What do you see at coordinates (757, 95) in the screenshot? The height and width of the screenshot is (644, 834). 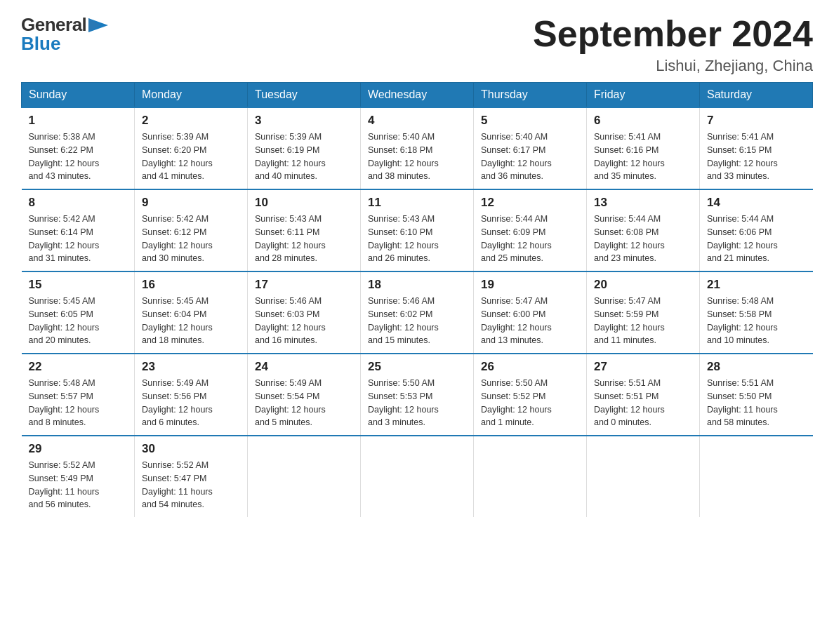 I see `weekday-header-saturday: Saturday` at bounding box center [757, 95].